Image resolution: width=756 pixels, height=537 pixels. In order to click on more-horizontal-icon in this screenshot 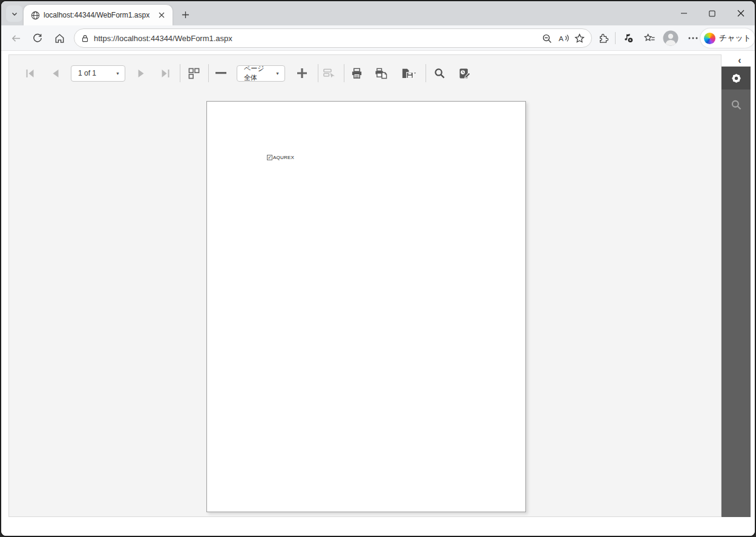, I will do `click(693, 38)`.